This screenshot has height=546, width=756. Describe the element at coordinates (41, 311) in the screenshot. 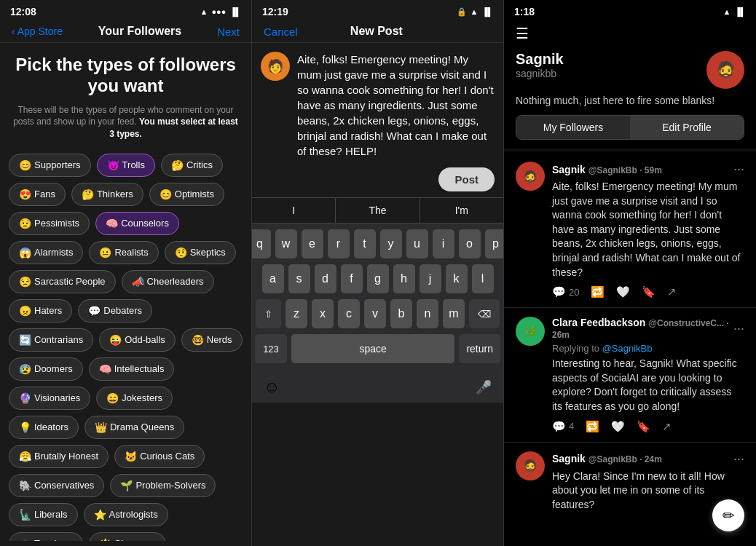

I see `tag-haters: 😠Haters` at that location.